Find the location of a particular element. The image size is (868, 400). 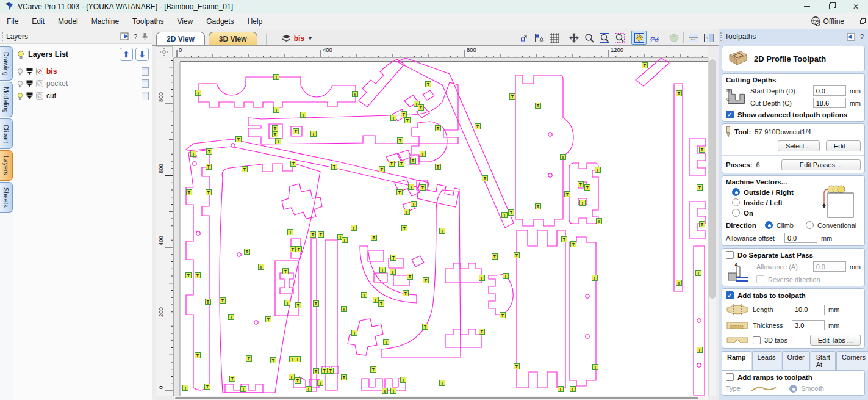

solid-preview-icon is located at coordinates (673, 38).